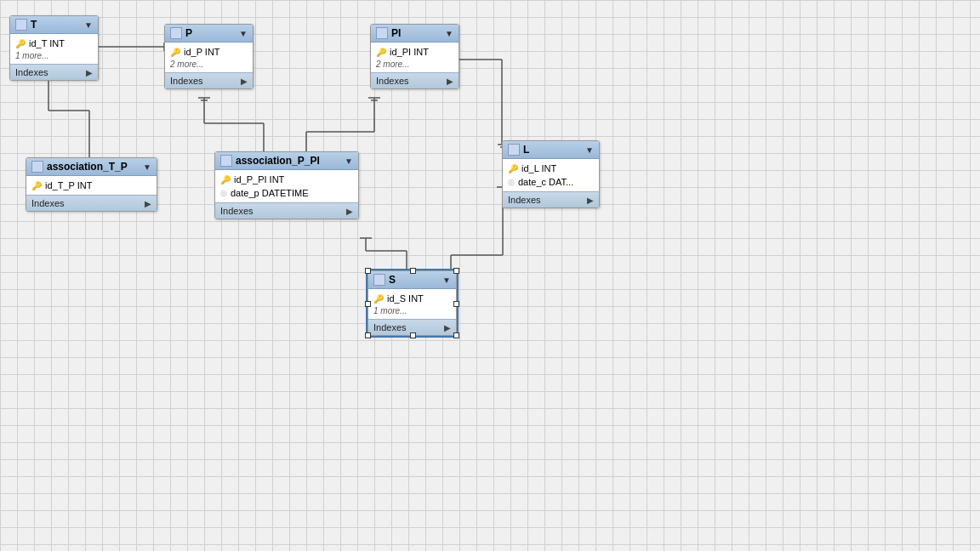  Describe the element at coordinates (412, 311) in the screenshot. I see `table-S-more: 1 more...` at that location.